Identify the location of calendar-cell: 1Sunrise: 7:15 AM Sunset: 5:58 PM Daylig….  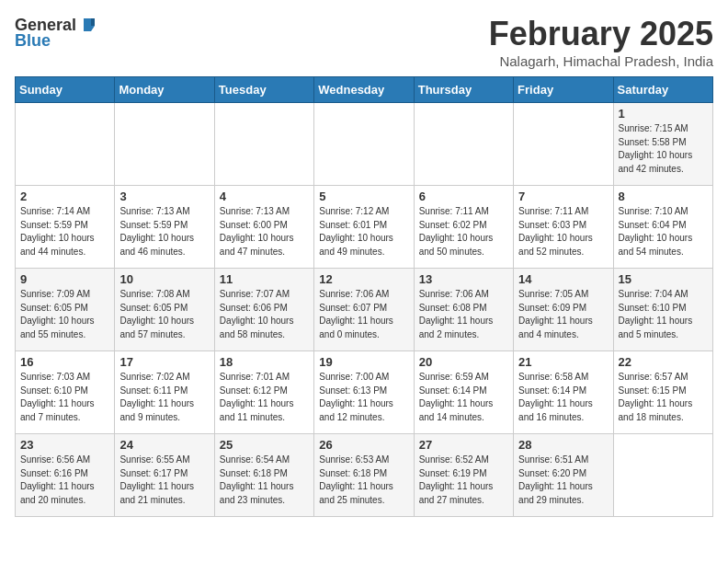
(663, 144).